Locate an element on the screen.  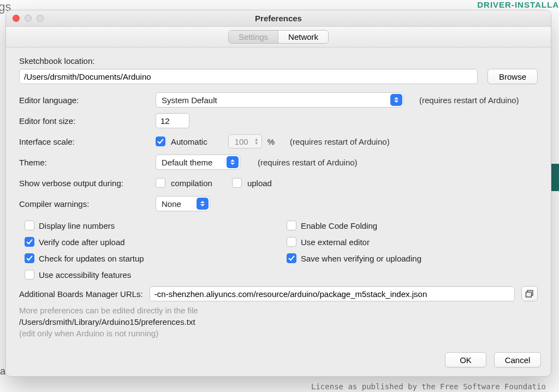
window-title: Preferences is located at coordinates (278, 19).